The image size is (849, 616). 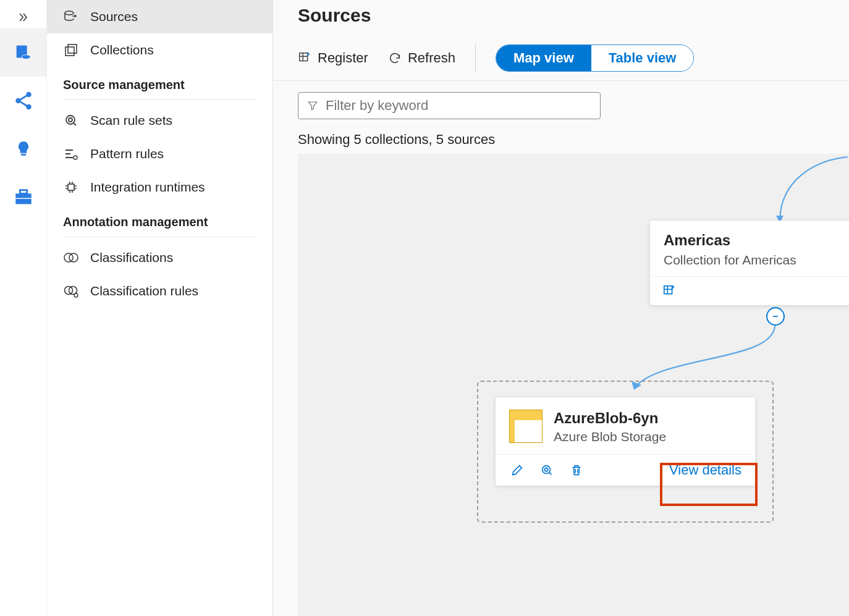 I want to click on source-type: Azure Blob Storage, so click(x=610, y=436).